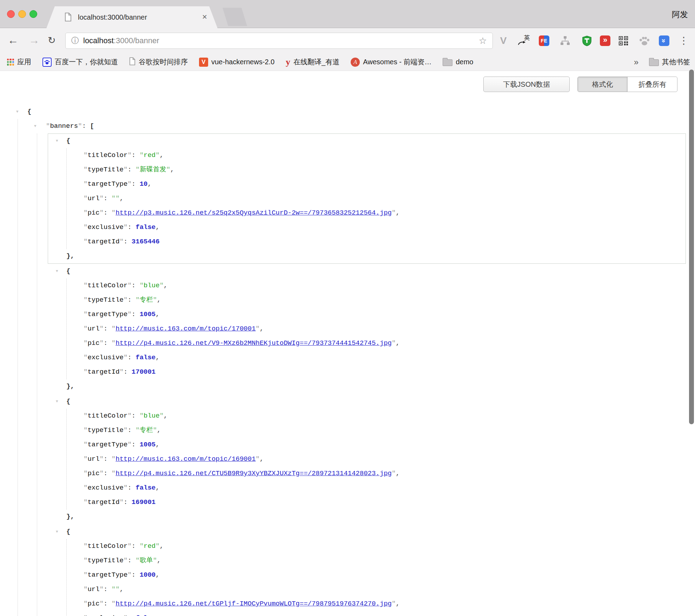  Describe the element at coordinates (153, 170) in the screenshot. I see `json-string: 新碟首发` at that location.